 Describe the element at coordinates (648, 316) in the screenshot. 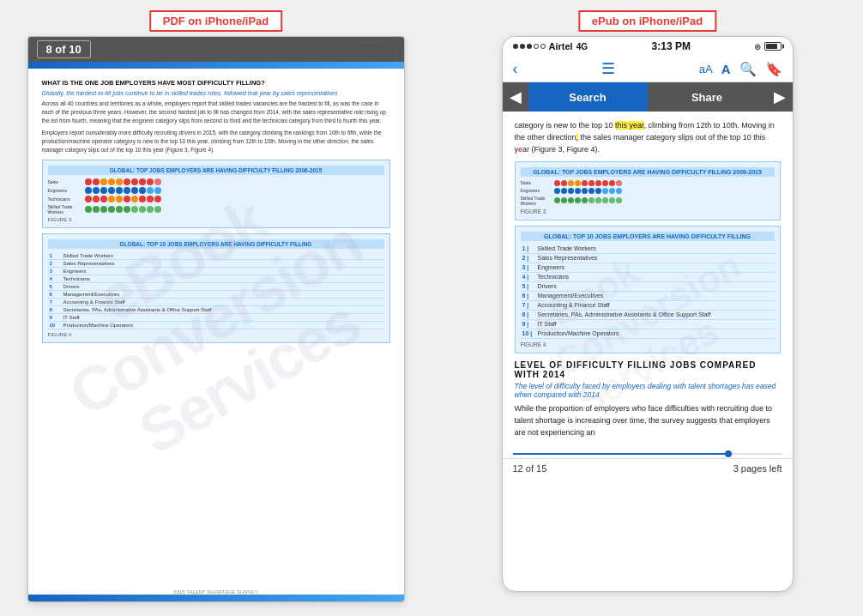

I see `list-item: 8 | Secretaries, PAs, Administrative Ass…` at that location.